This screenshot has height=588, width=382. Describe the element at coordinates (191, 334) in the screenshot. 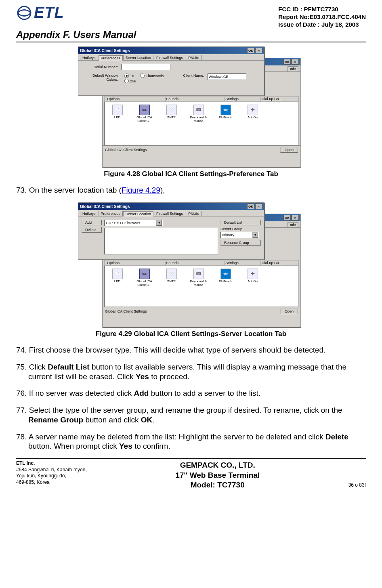

I see `figure-caption-4-29: Figure 4.29 Global ICA Client Settings-S…` at that location.